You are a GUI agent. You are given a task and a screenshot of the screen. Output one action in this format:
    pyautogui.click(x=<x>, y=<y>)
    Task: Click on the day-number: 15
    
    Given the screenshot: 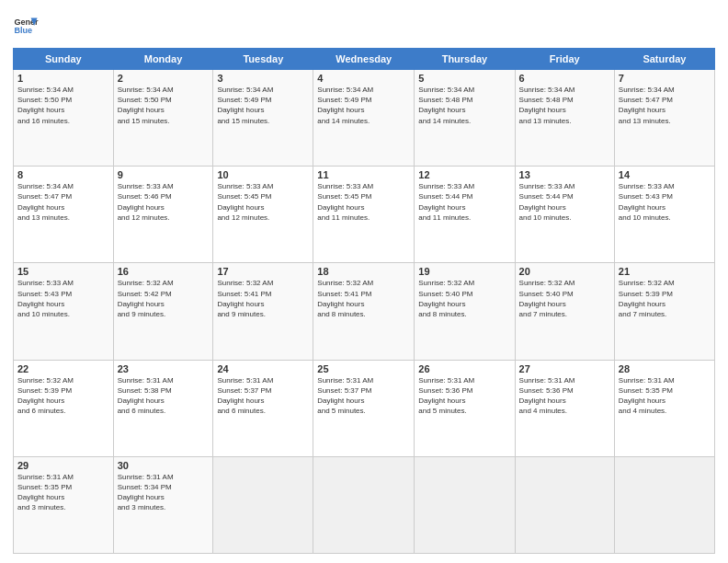 What is the action you would take?
    pyautogui.click(x=63, y=271)
    